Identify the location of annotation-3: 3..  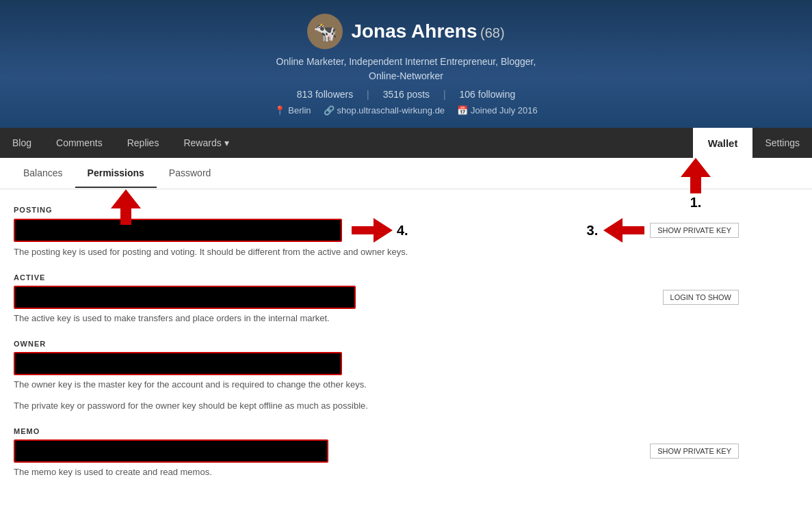
(592, 231).